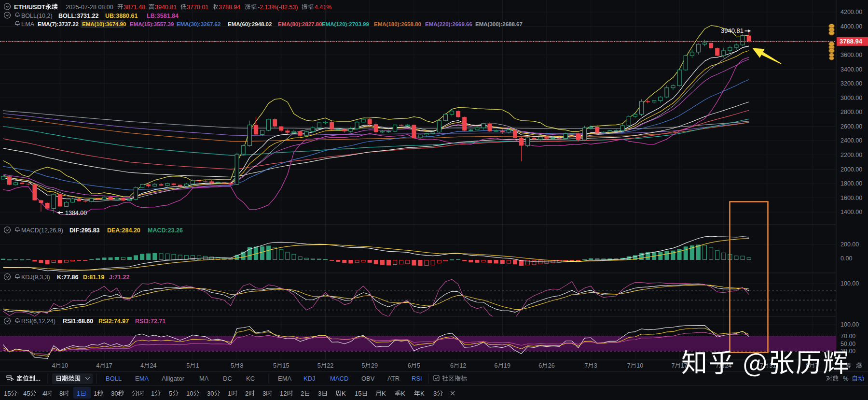 The height and width of the screenshot is (400, 868). What do you see at coordinates (851, 98) in the screenshot?
I see `svg-text: 3000.00` at bounding box center [851, 98].